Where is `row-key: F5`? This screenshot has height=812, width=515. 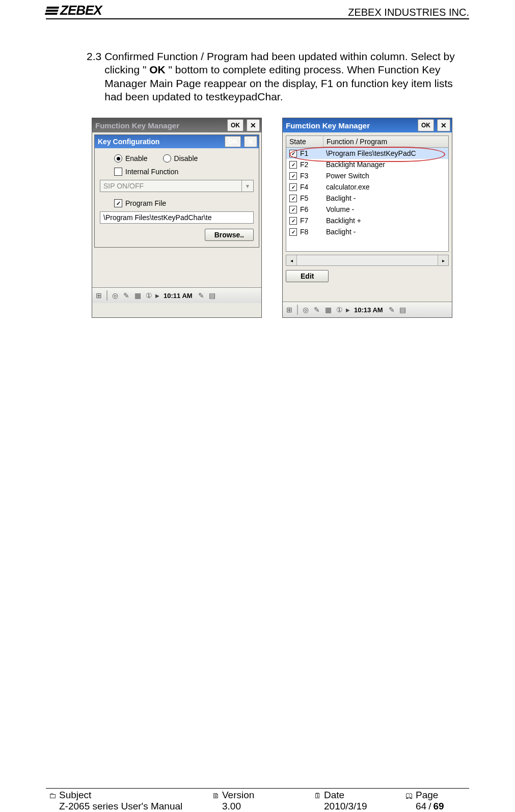
row-key: F5 is located at coordinates (304, 198).